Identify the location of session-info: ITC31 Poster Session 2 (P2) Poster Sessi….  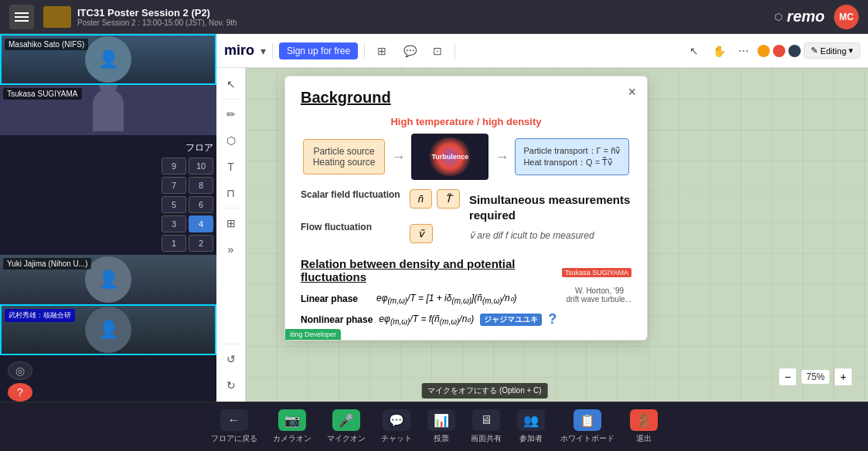
(404, 17).